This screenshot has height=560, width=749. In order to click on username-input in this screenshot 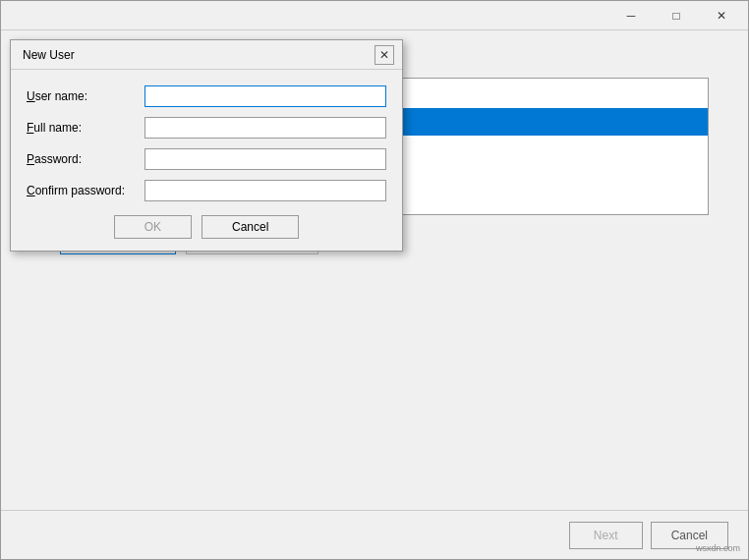, I will do `click(265, 96)`.